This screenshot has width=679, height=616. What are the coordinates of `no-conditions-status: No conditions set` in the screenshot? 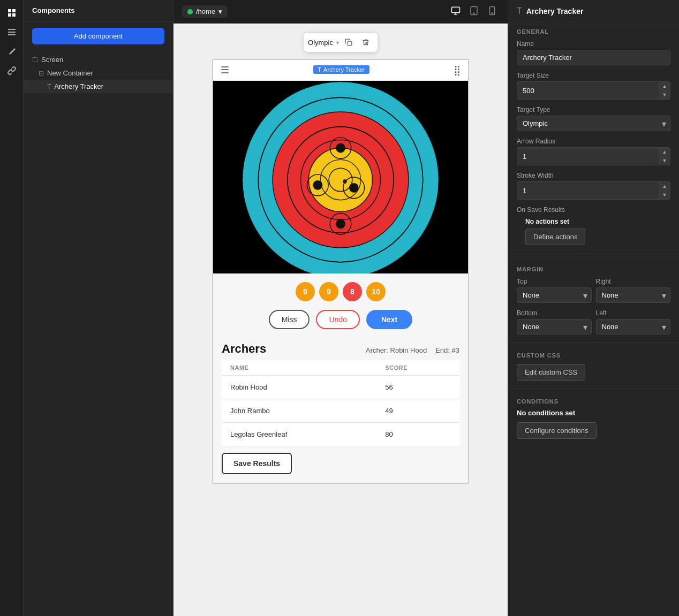 It's located at (593, 413).